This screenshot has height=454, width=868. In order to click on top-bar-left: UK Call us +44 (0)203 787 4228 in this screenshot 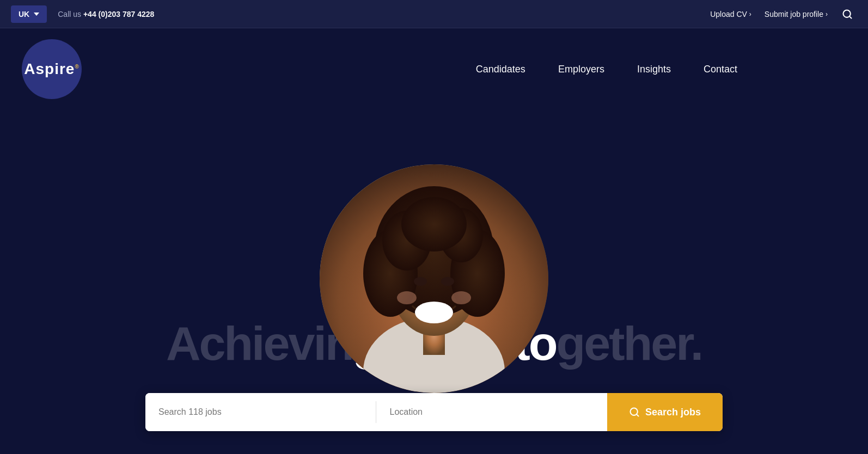, I will do `click(83, 14)`.